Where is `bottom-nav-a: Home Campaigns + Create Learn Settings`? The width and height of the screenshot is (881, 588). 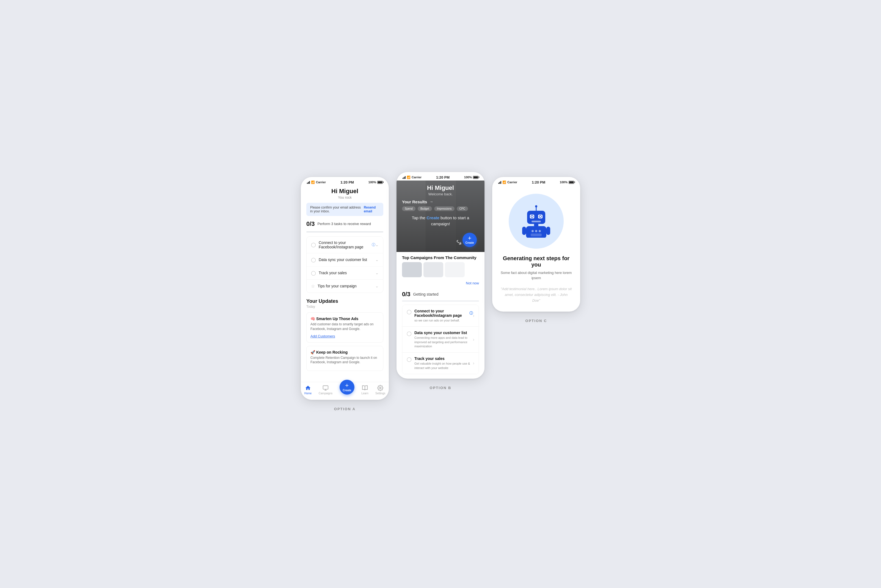 bottom-nav-a: Home Campaigns + Create Learn Settings is located at coordinates (345, 391).